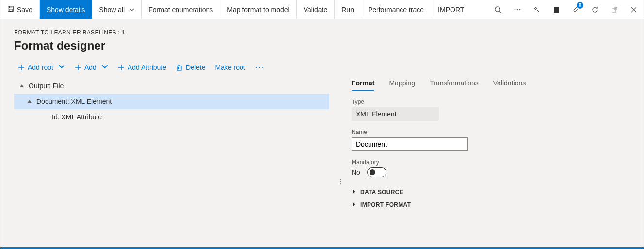 This screenshot has width=644, height=249. Describe the element at coordinates (595, 10) in the screenshot. I see `refresh-button` at that location.